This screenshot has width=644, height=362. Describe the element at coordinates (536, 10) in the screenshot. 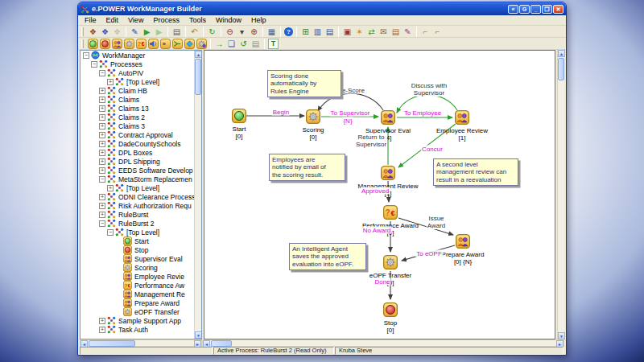

I see `minimize-button: _` at that location.